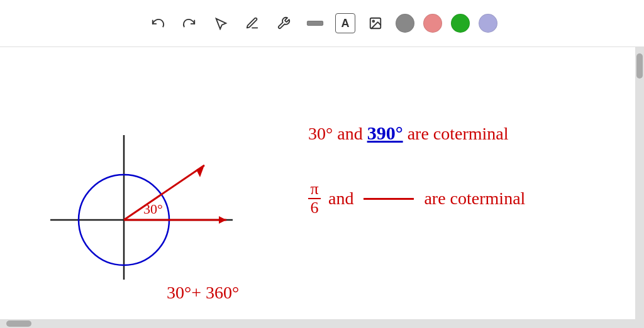 The width and height of the screenshot is (644, 328). Describe the element at coordinates (153, 209) in the screenshot. I see `svg-text: 30°` at that location.